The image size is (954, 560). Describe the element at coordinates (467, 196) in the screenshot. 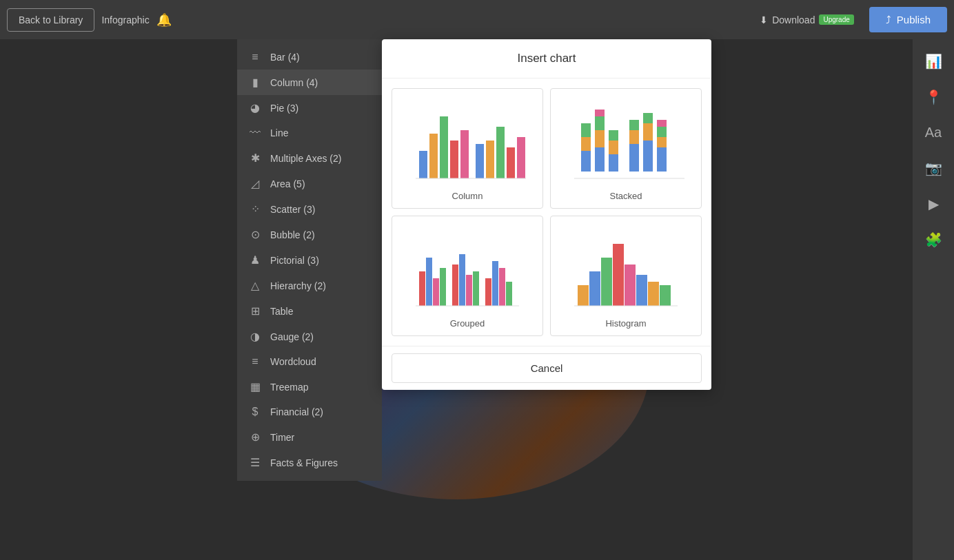

I see `chart-label-column: Column` at that location.